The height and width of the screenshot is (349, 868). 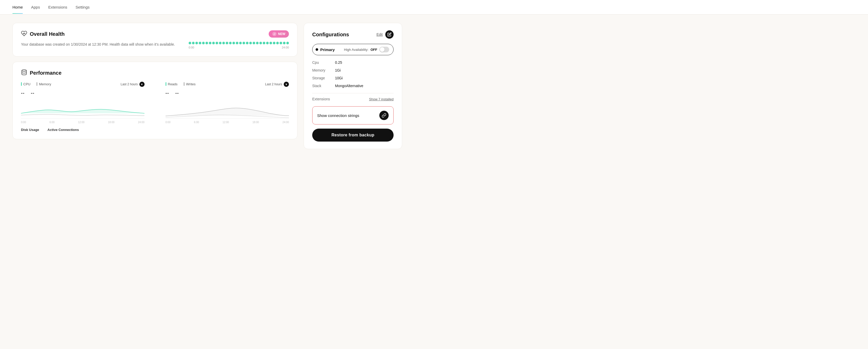 What do you see at coordinates (277, 84) in the screenshot?
I see `right-time-selector: Last 2 hours ▼` at bounding box center [277, 84].